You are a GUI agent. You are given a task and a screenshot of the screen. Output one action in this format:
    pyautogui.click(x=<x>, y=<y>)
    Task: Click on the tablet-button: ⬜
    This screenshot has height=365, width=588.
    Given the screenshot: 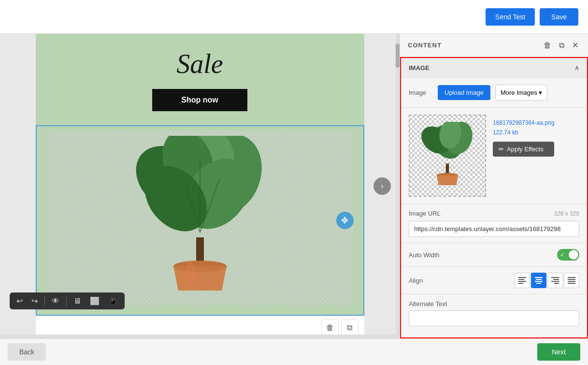 What is the action you would take?
    pyautogui.click(x=95, y=301)
    